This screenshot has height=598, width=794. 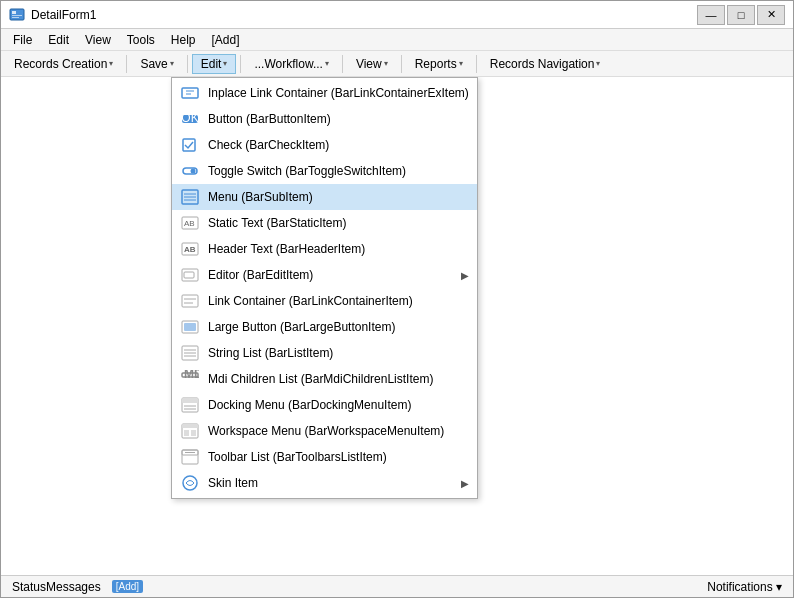 I want to click on mdi-children-icon: MDI, so click(x=190, y=379).